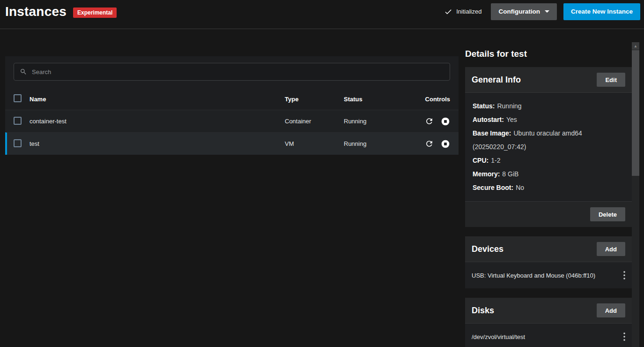 The width and height of the screenshot is (644, 347). What do you see at coordinates (157, 99) in the screenshot?
I see `column-header-name: Name` at bounding box center [157, 99].